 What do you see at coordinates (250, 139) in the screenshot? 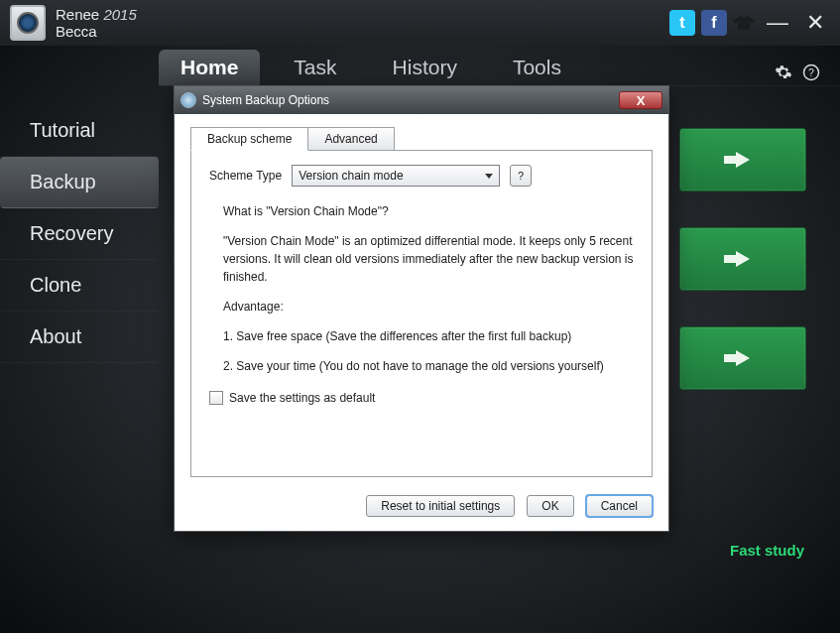
I see `tab-backup-scheme: Backup scheme` at bounding box center [250, 139].